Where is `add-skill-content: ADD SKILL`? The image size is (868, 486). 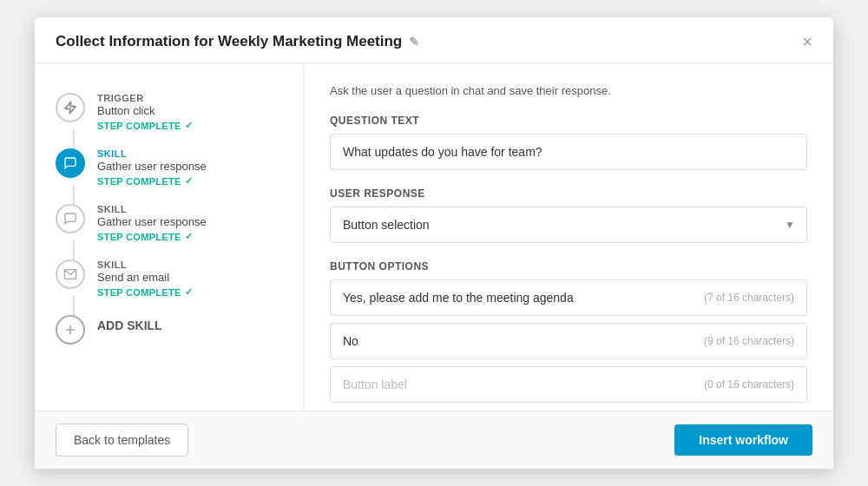 add-skill-content: ADD SKILL is located at coordinates (130, 324).